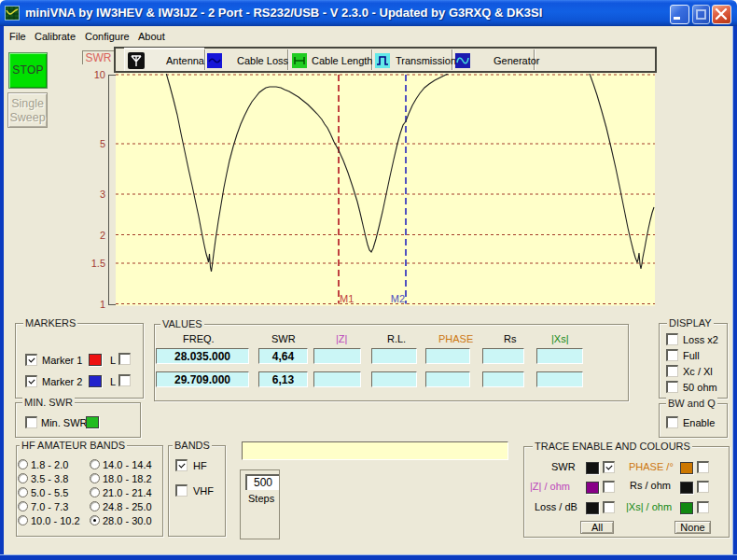  What do you see at coordinates (103, 235) in the screenshot?
I see `svg-text: 2` at bounding box center [103, 235].